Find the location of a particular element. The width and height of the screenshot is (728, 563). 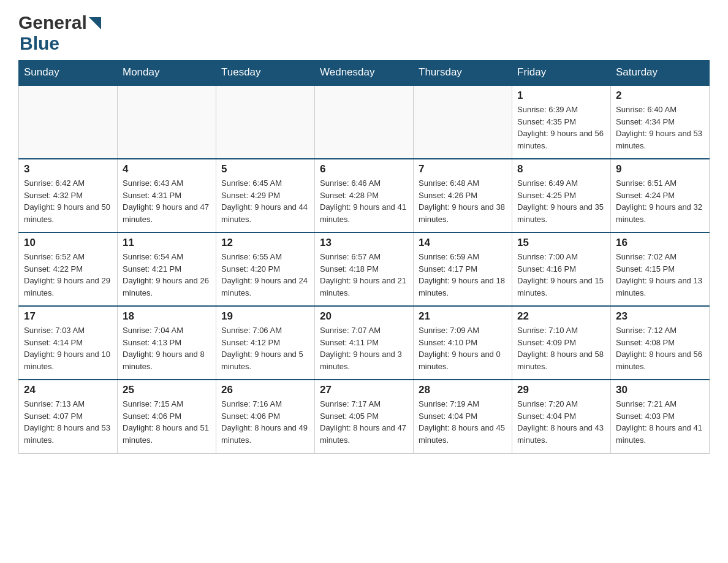

day-number: 5 is located at coordinates (265, 169).